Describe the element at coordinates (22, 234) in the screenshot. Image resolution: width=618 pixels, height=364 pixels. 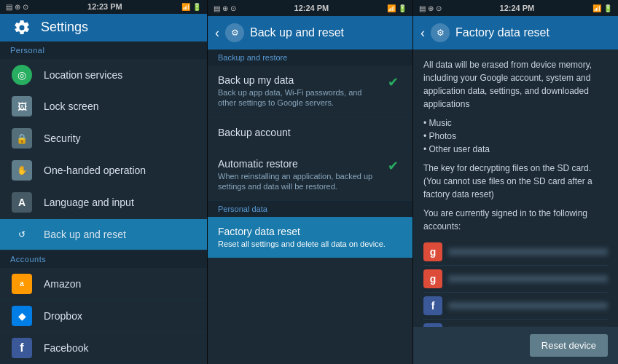
I see `backup-icon: ↺` at that location.